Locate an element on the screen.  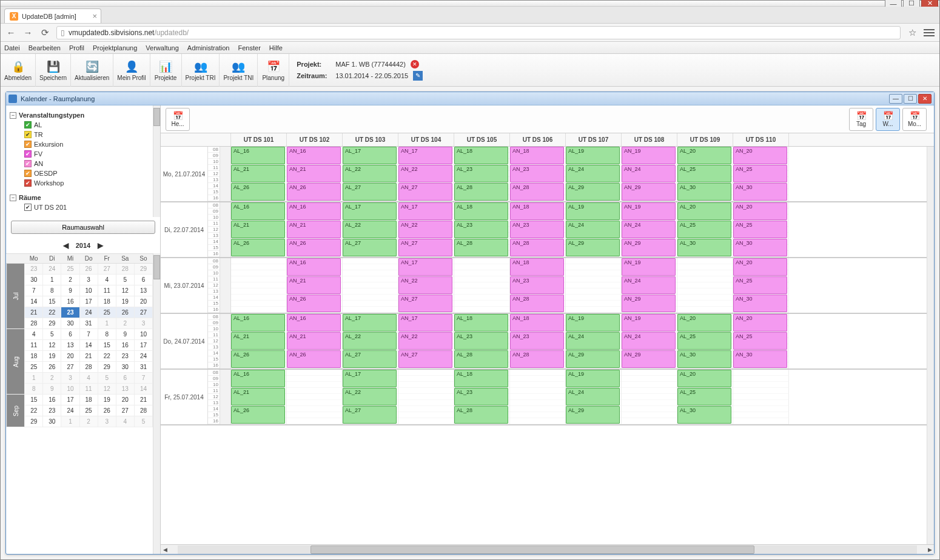
event: AL_21 is located at coordinates (258, 229).